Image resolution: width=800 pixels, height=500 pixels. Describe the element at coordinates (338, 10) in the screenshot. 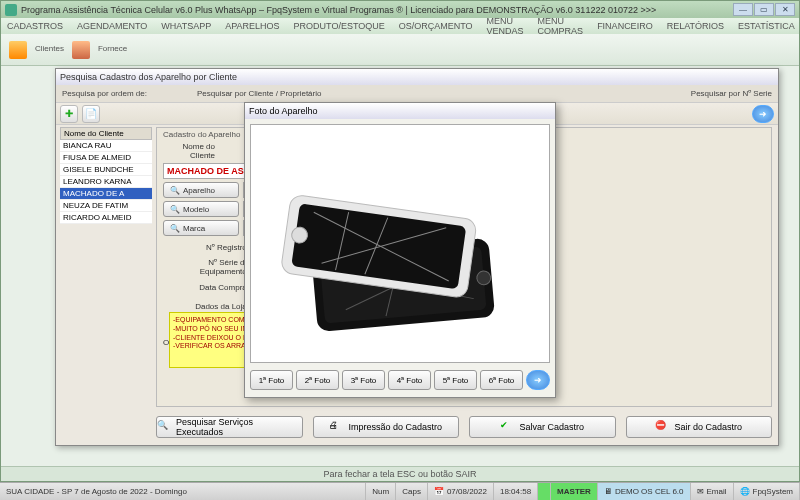

I see `window-title: Programa Assistência Técnica Celular v6.…` at that location.